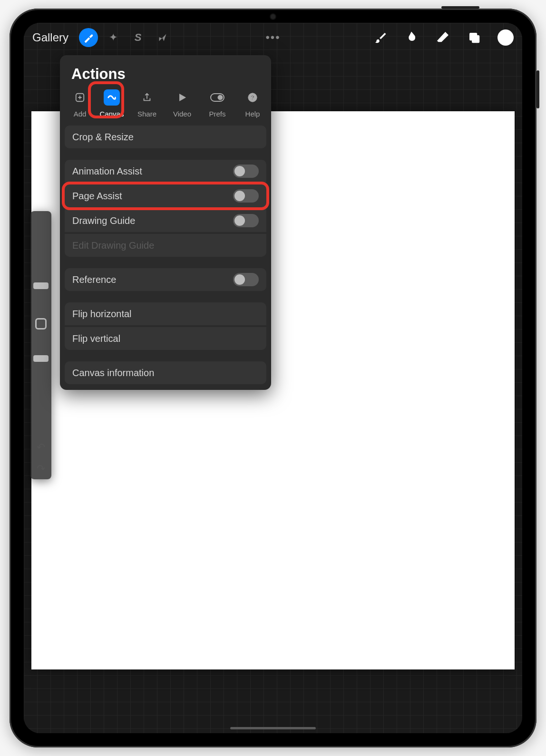 The image size is (546, 756). Describe the element at coordinates (41, 447) in the screenshot. I see `undo-icon: ↶` at that location.